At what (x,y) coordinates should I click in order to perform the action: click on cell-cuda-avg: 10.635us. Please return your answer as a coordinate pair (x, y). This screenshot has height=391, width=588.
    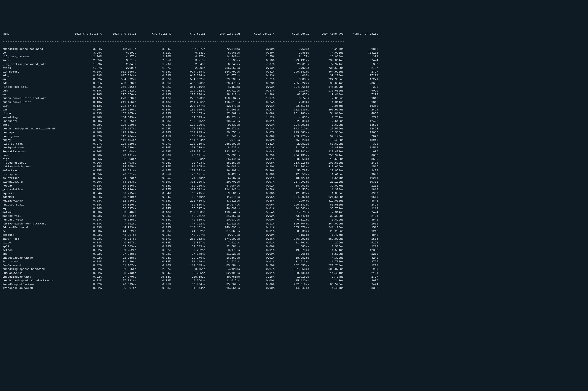
    Looking at the image, I should click on (327, 159).